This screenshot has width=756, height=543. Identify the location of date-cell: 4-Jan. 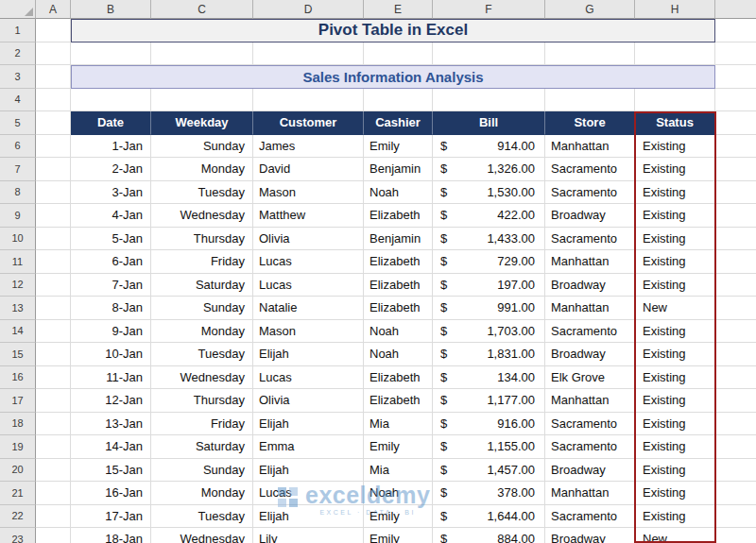
(112, 215).